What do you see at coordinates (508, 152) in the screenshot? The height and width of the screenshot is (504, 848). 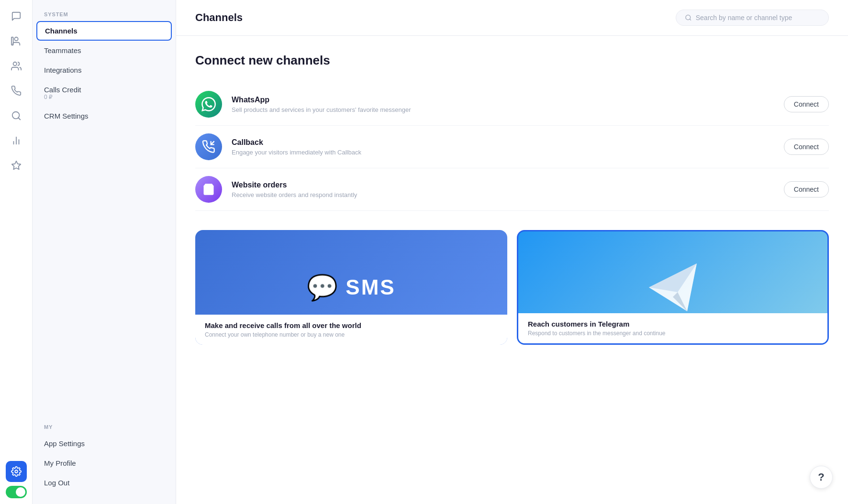 I see `channel-desc-callback: Engage your visitors immediately with Ca…` at bounding box center [508, 152].